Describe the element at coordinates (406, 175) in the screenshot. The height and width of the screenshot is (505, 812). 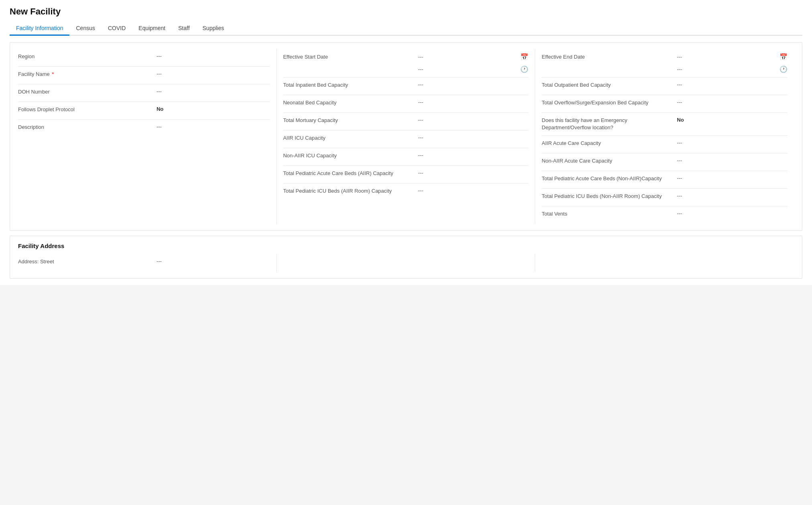
I see `field-row-peds-acute-aiir: Total Pediatric Acute Care Beds (AIIR) C…` at that location.